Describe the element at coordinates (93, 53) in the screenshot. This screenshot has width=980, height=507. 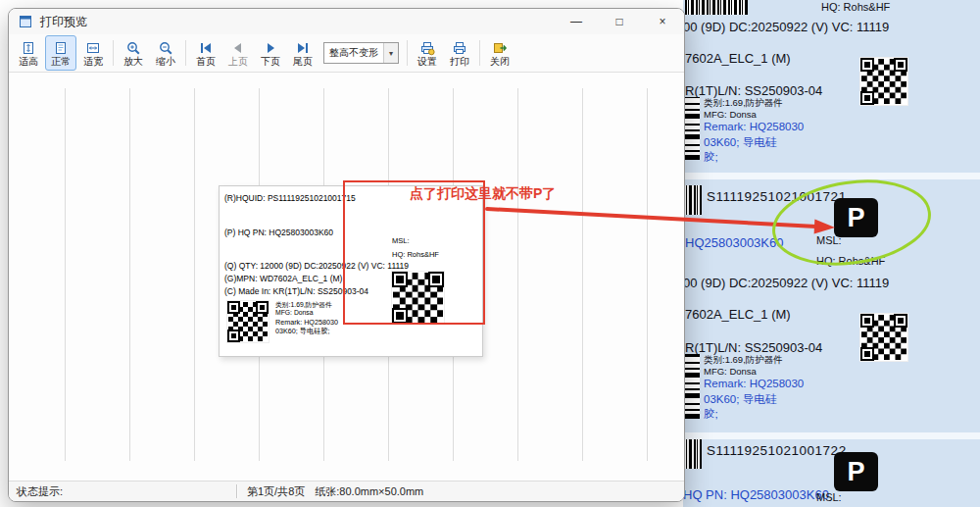
I see `fit-width-button: 适宽` at that location.